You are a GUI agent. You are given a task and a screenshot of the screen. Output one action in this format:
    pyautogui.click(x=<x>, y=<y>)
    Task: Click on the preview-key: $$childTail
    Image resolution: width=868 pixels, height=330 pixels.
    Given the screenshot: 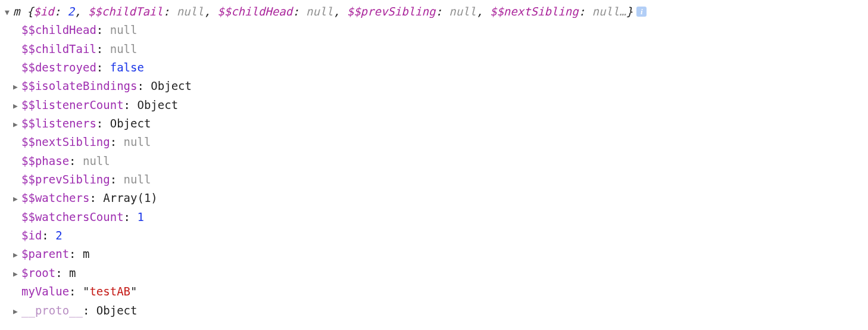 What is the action you would take?
    pyautogui.click(x=126, y=11)
    